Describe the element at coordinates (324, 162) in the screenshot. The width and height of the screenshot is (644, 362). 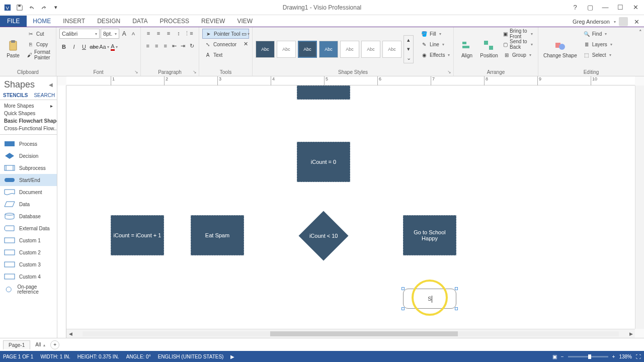
I see `shape-icount-init: iCount = 0` at that location.